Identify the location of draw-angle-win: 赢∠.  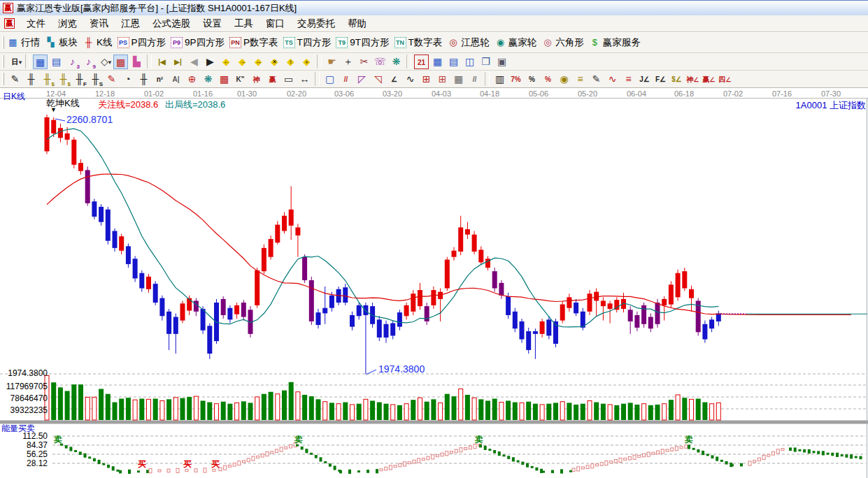
(709, 80).